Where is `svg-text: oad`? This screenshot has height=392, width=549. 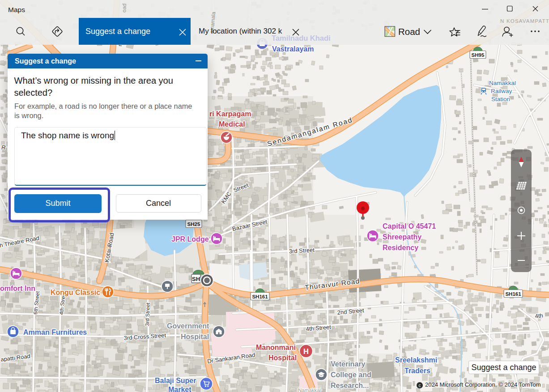
svg-text: oad is located at coordinates (124, 8).